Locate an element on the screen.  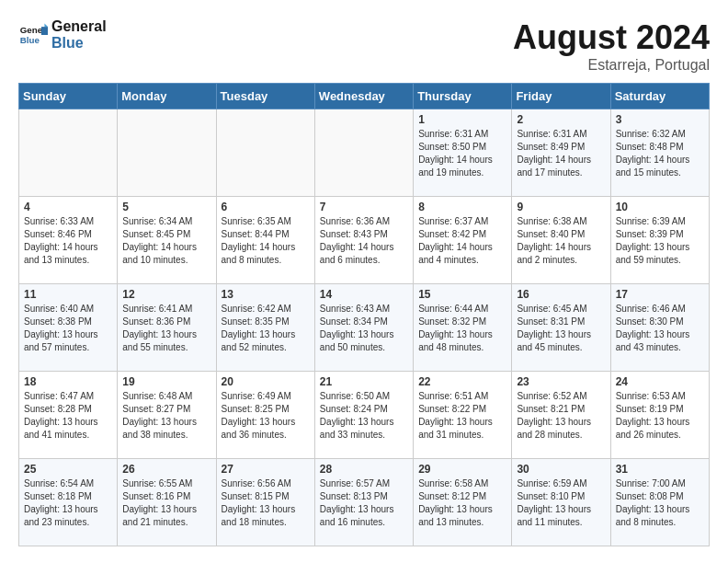
calendar-cell: 14Sunrise: 6:43 AM Sunset: 8:34 PM Dayli… is located at coordinates (364, 327).